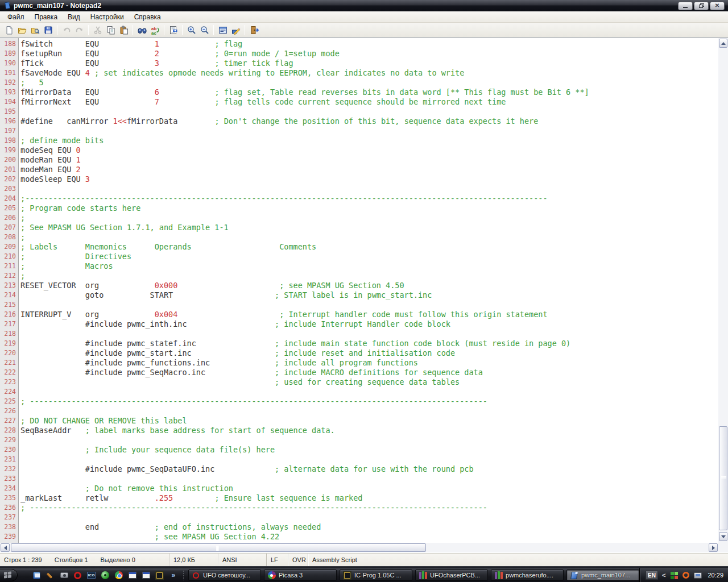 Image resolution: width=728 pixels, height=582 pixels. What do you see at coordinates (359, 548) in the screenshot?
I see `horizontal-scrollbar` at bounding box center [359, 548].